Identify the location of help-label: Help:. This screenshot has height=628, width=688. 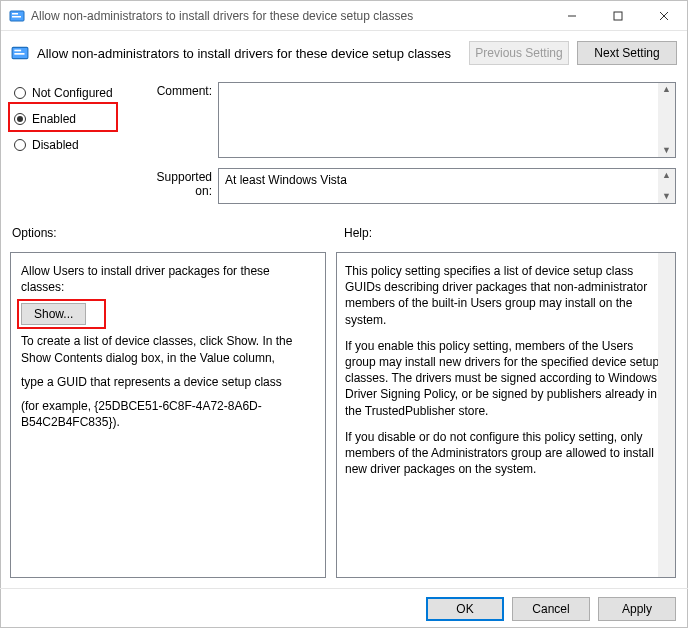
(358, 233).